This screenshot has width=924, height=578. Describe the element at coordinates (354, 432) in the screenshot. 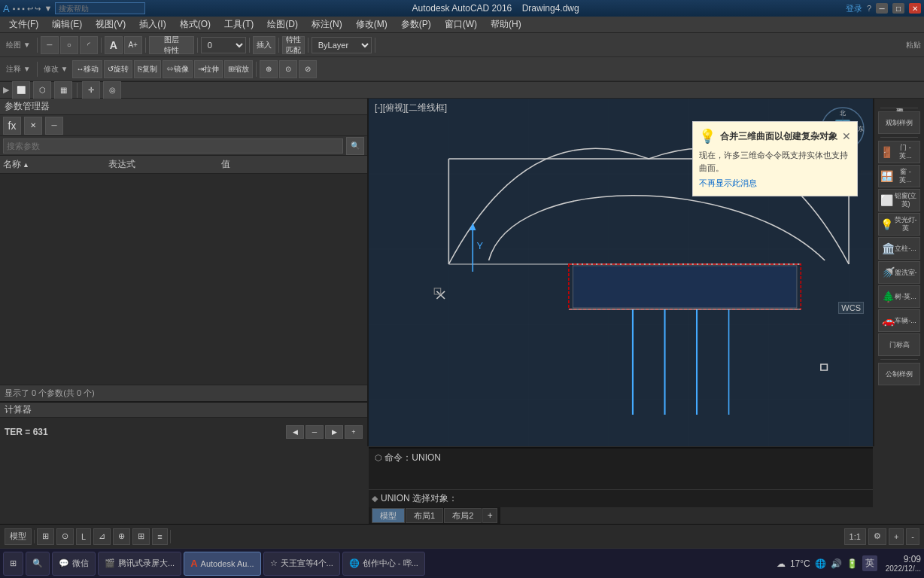

I see `calc-add-btn: +` at that location.